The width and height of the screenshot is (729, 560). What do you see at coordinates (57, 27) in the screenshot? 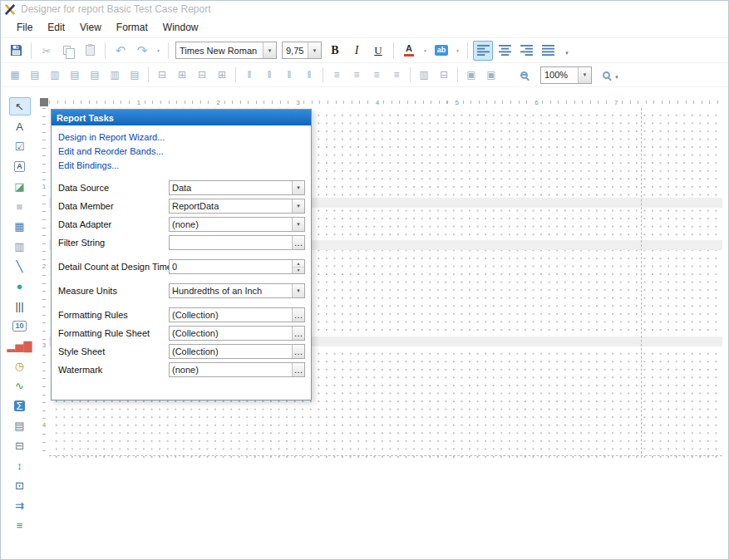
I see `menu-item-edit: Edit` at bounding box center [57, 27].